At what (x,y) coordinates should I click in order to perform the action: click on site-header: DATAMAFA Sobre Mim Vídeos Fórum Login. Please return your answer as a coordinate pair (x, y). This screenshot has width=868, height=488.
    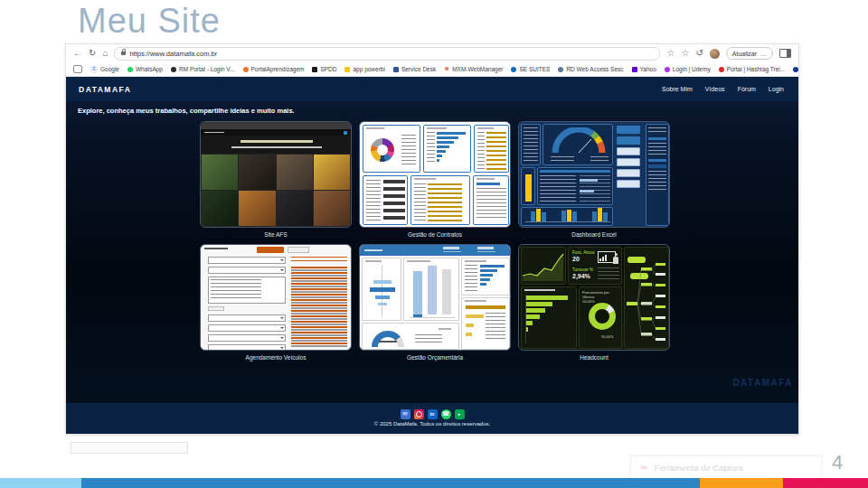
    Looking at the image, I should click on (432, 89).